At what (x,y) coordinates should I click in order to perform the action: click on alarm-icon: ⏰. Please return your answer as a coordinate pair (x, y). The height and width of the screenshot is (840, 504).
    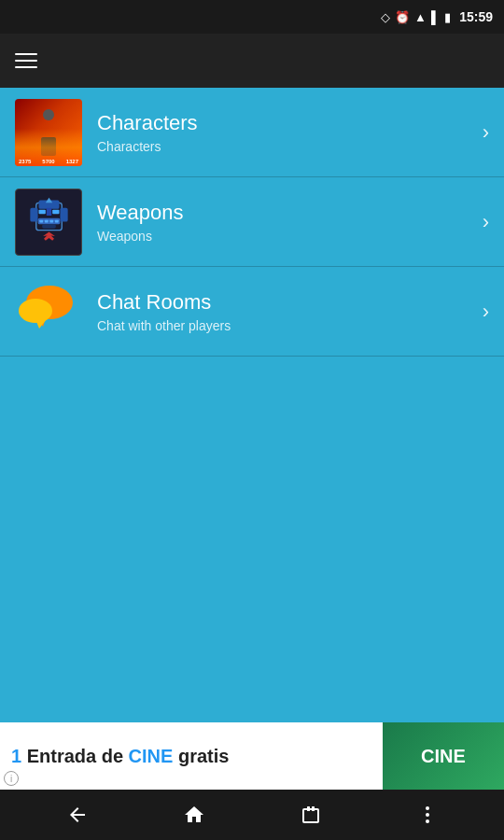
    Looking at the image, I should click on (402, 17).